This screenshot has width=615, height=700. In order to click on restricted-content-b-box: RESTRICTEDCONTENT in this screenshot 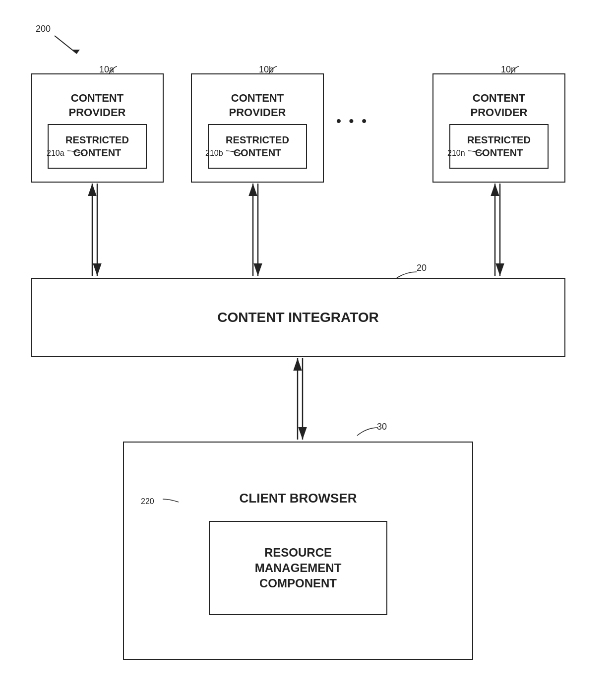, I will do `click(257, 146)`.